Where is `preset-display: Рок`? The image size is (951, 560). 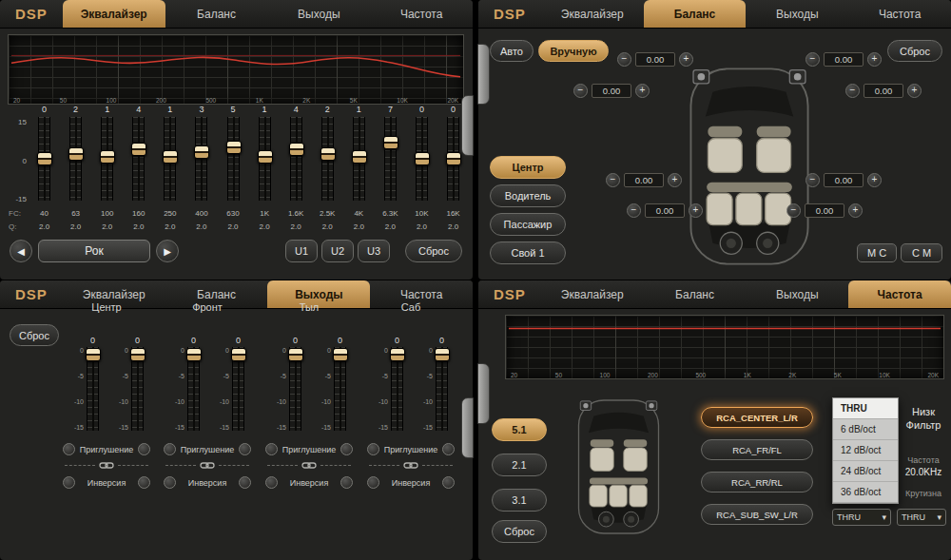
preset-display: Рок is located at coordinates (94, 251).